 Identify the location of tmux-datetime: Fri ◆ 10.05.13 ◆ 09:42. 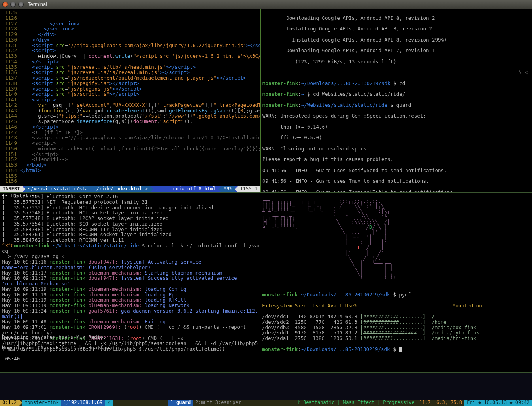
(498, 403).